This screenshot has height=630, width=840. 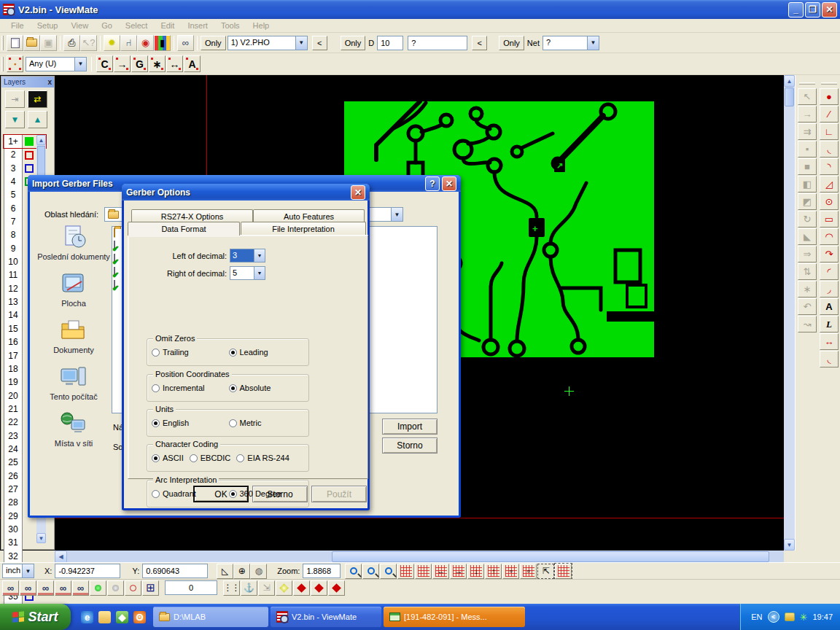 What do you see at coordinates (38, 99) in the screenshot?
I see `layer-table-button: ⇄` at bounding box center [38, 99].